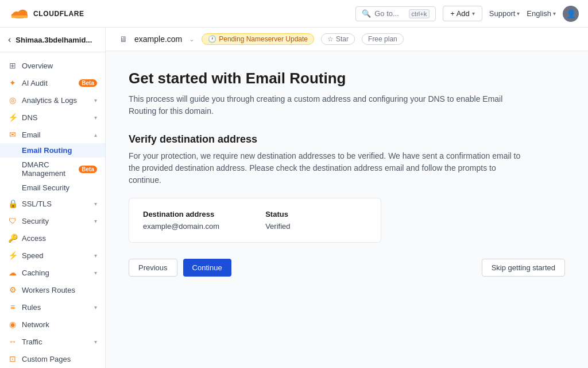  I want to click on sidebar-item-caching: ☁ Caching ▾, so click(53, 273).